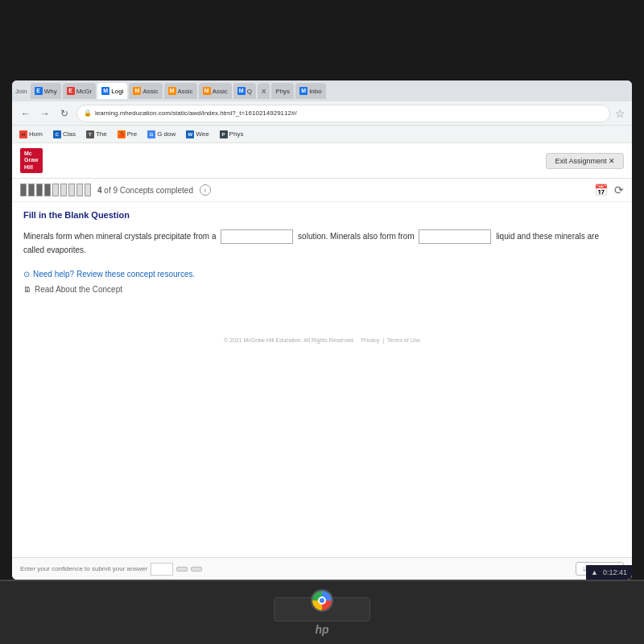 Image resolution: width=644 pixels, height=644 pixels. What do you see at coordinates (205, 190) in the screenshot?
I see `info-icon: i` at bounding box center [205, 190].